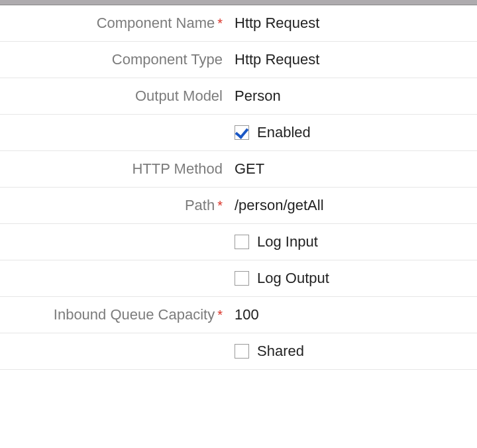  What do you see at coordinates (238, 24) in the screenshot?
I see `row-component-name: Component Name* Http Request` at bounding box center [238, 24].